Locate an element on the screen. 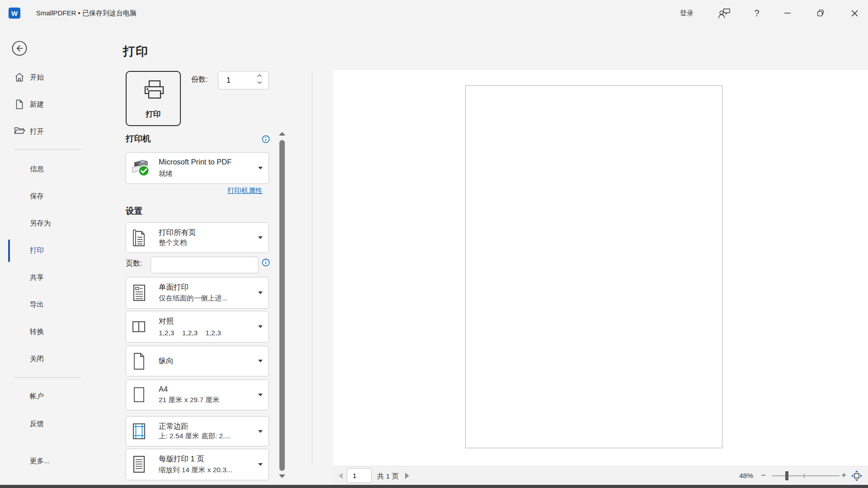  back-button is located at coordinates (19, 48).